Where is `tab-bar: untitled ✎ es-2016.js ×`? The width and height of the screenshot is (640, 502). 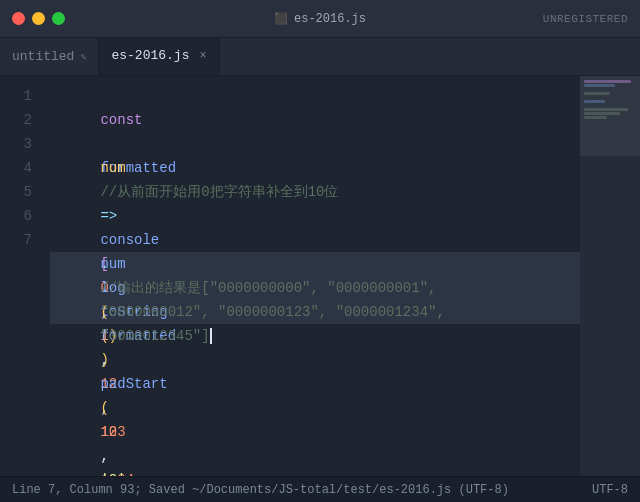 tab-bar: untitled ✎ es-2016.js × is located at coordinates (320, 57).